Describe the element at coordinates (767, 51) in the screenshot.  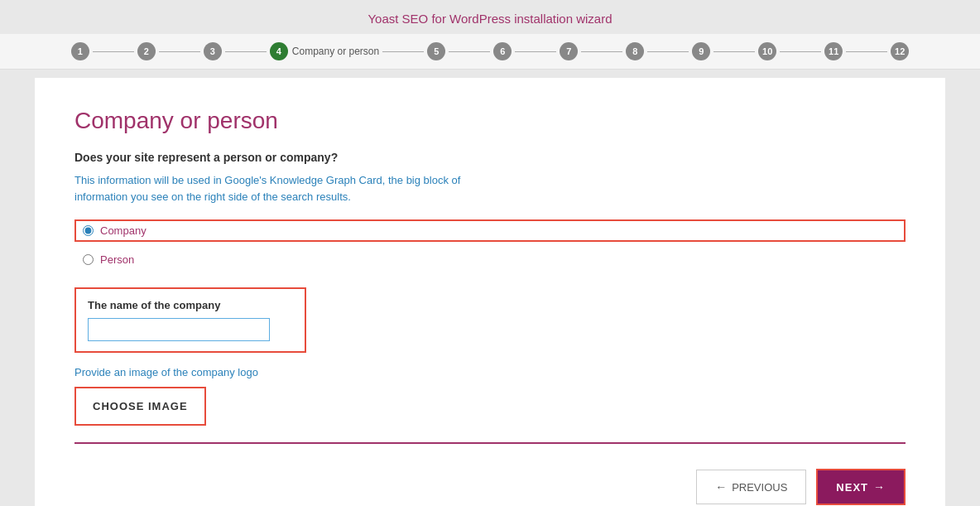
I see `step-circle-10: 10` at that location.